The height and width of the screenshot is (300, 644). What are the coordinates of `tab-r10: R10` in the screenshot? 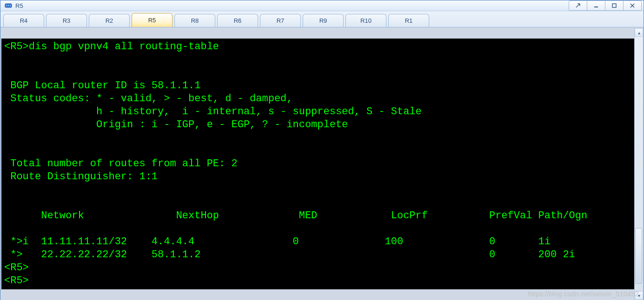 It's located at (366, 20).